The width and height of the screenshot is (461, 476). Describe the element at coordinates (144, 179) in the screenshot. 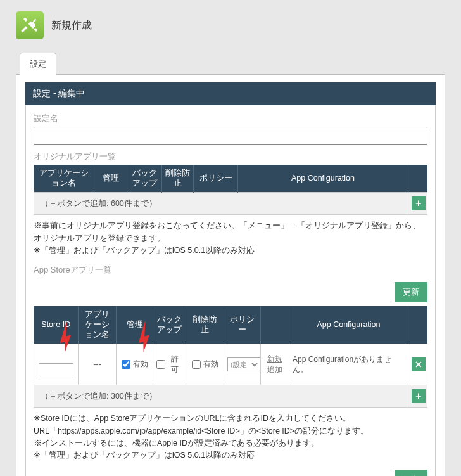

I see `col-backup: バックアップ` at that location.